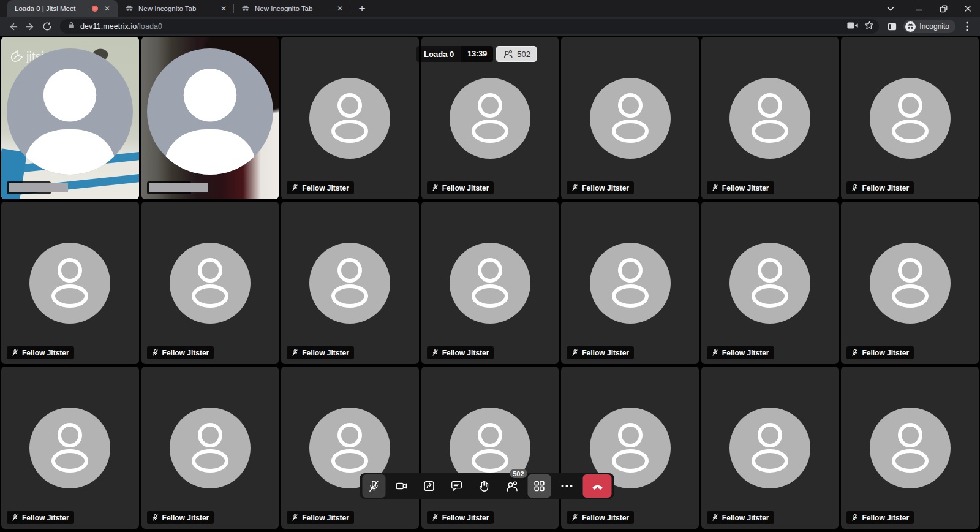 This screenshot has width=980, height=532. Describe the element at coordinates (488, 486) in the screenshot. I see `call-toolbar: 502` at that location.